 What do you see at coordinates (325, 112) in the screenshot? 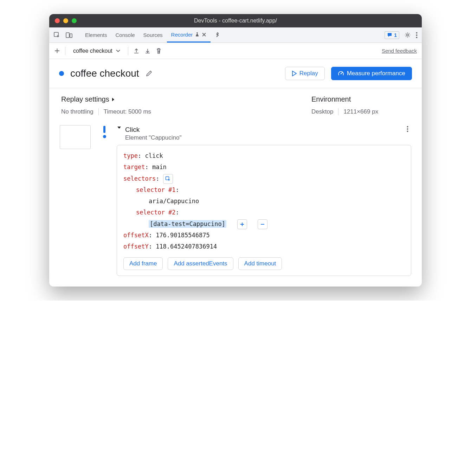
I see `device-value: Desktop` at bounding box center [325, 112].